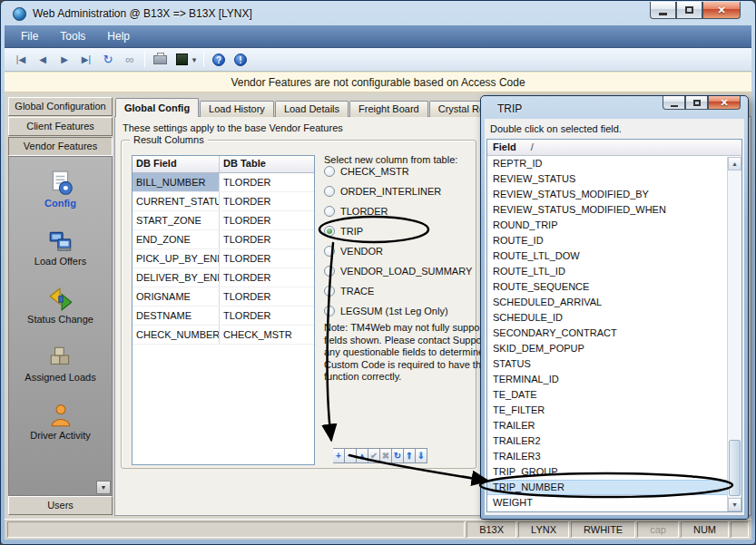 The height and width of the screenshot is (545, 756). Describe the element at coordinates (108, 60) in the screenshot. I see `refresh-icon: ↻` at that location.